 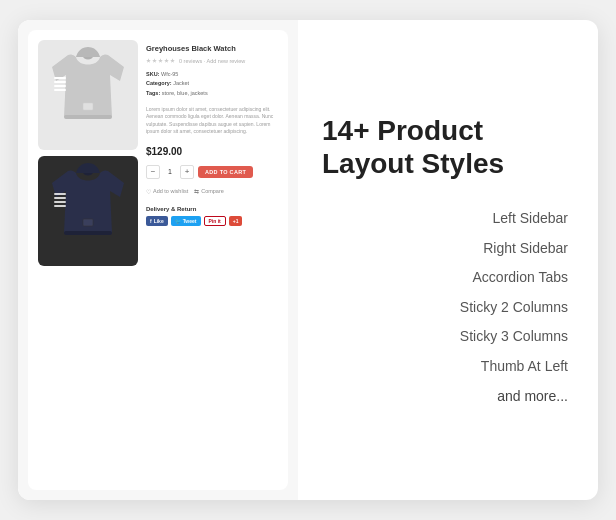 I want to click on product-rating: 0 reviews · Add new review, so click(x=212, y=61).